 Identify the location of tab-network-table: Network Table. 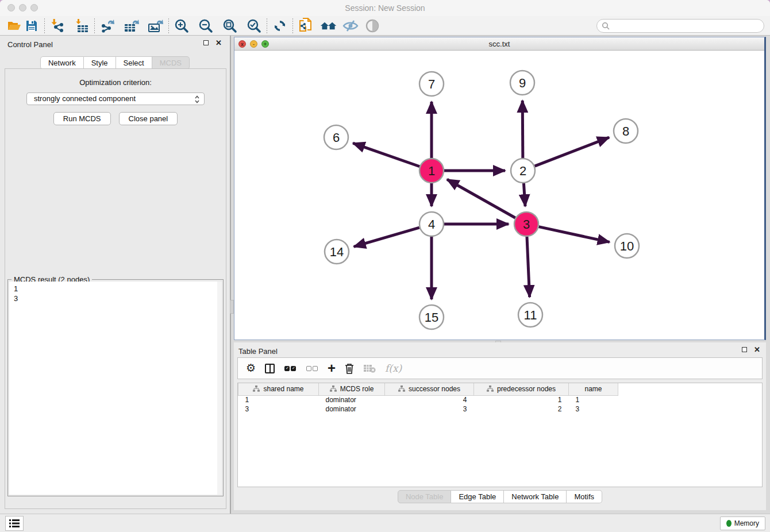
(536, 496).